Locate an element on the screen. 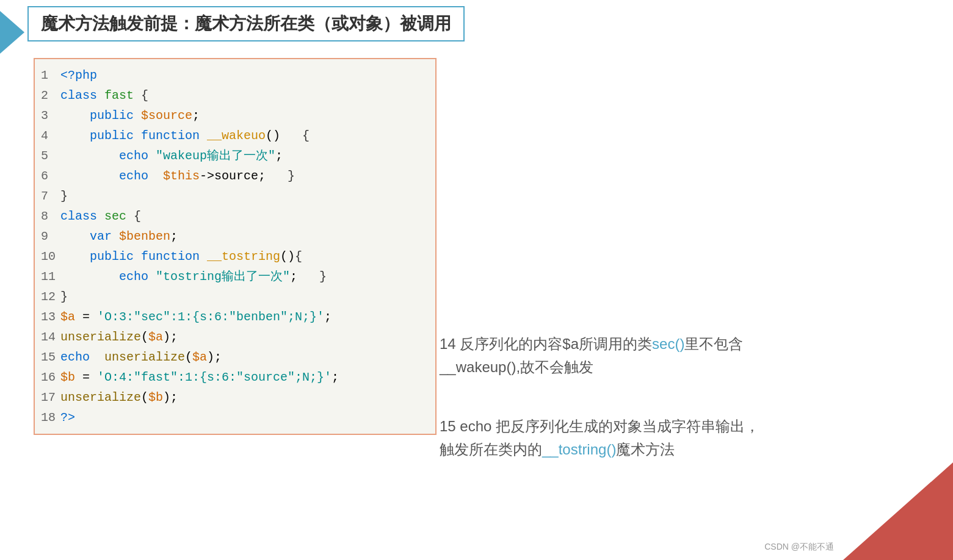 The height and width of the screenshot is (560, 953). title-text: 魔术方法触发前提：魔术方法所在类（或对象）被调用 is located at coordinates (246, 23).